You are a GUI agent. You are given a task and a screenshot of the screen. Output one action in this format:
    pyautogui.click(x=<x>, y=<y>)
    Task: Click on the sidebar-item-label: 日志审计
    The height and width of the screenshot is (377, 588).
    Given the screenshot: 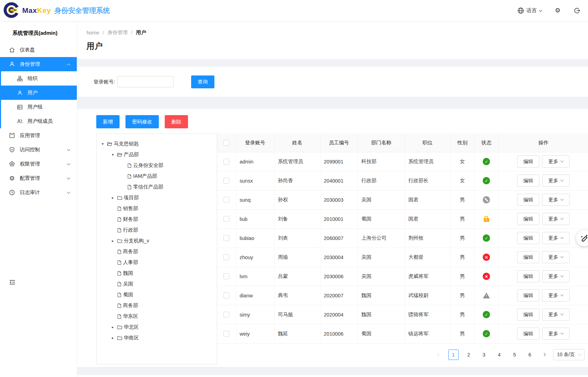 What is the action you would take?
    pyautogui.click(x=41, y=193)
    